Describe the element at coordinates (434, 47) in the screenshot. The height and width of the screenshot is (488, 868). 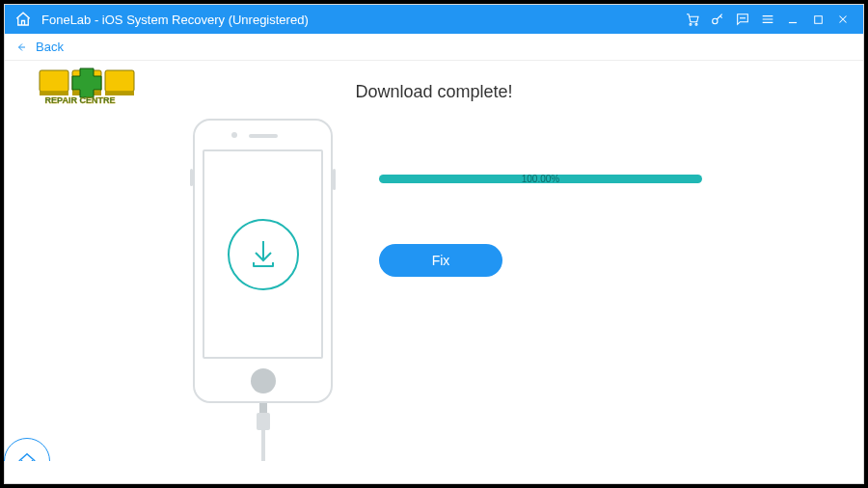
I see `toolbar: Back` at that location.